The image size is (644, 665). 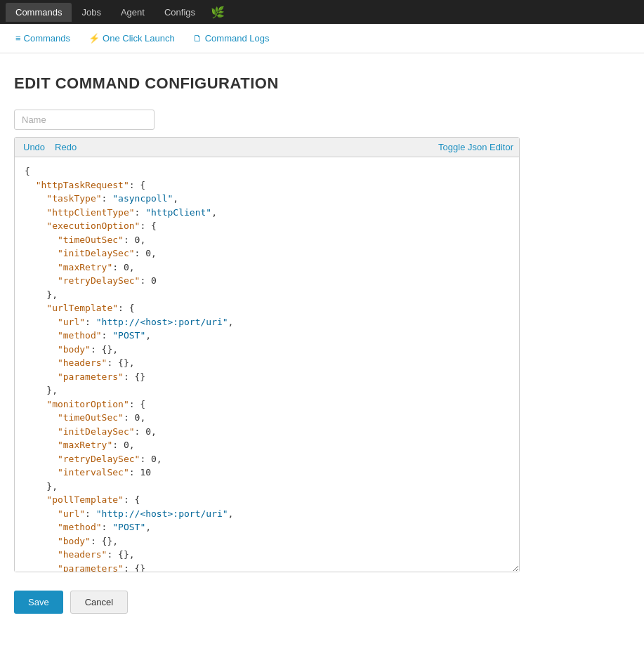 What do you see at coordinates (232, 38) in the screenshot?
I see `sub-nav-command-logs: 🗋 Command Logs` at bounding box center [232, 38].